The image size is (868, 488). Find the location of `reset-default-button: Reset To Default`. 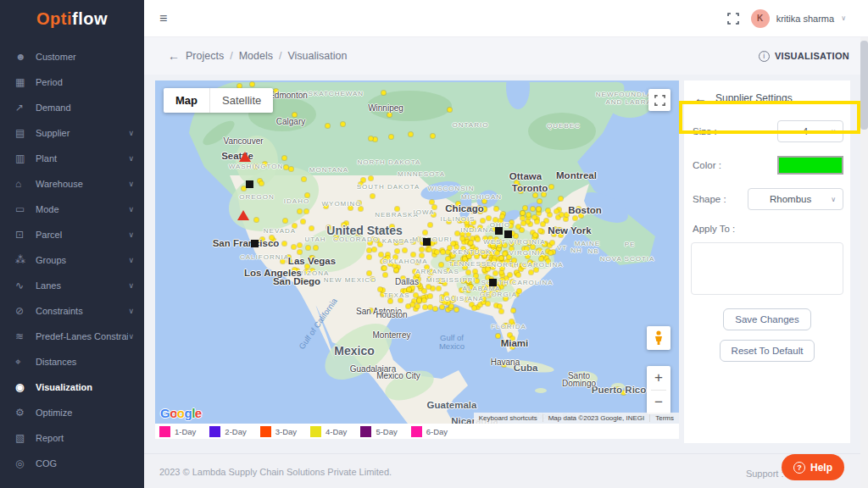

reset-default-button: Reset To Default is located at coordinates (768, 351).